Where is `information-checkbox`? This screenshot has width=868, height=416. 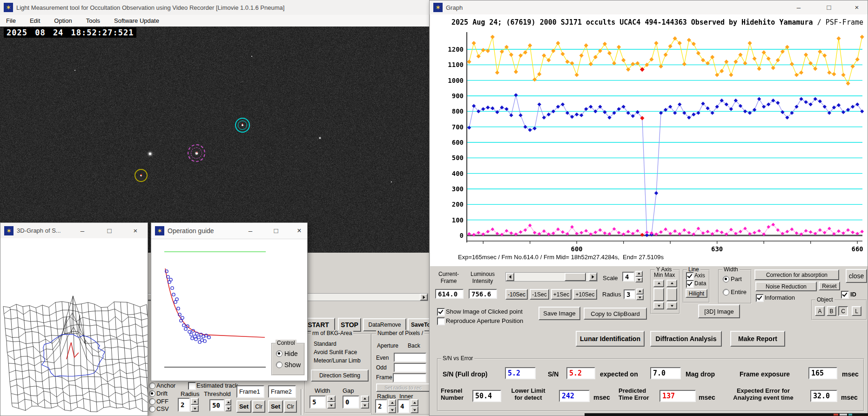 information-checkbox is located at coordinates (760, 298).